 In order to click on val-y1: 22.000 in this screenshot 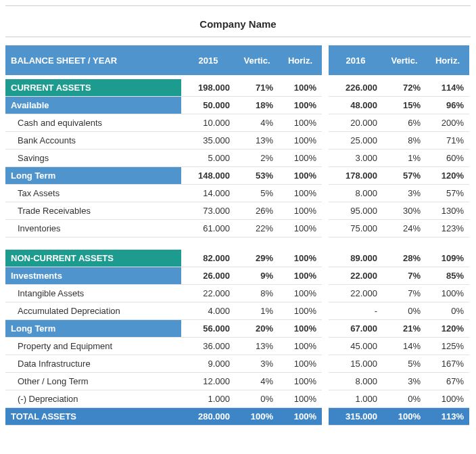, I will do `click(208, 294)`.